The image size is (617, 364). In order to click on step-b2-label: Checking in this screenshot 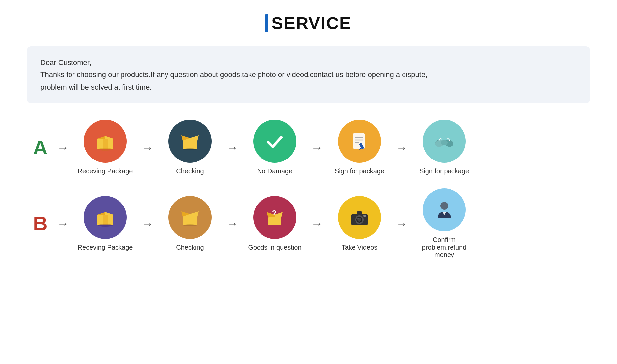, I will do `click(190, 248)`.